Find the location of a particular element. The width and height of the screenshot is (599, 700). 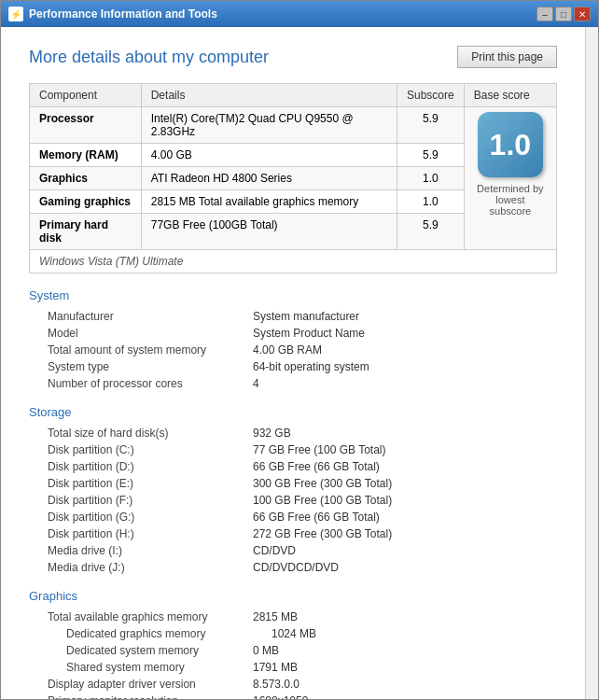

window-controls: – □ ✕ is located at coordinates (564, 14).